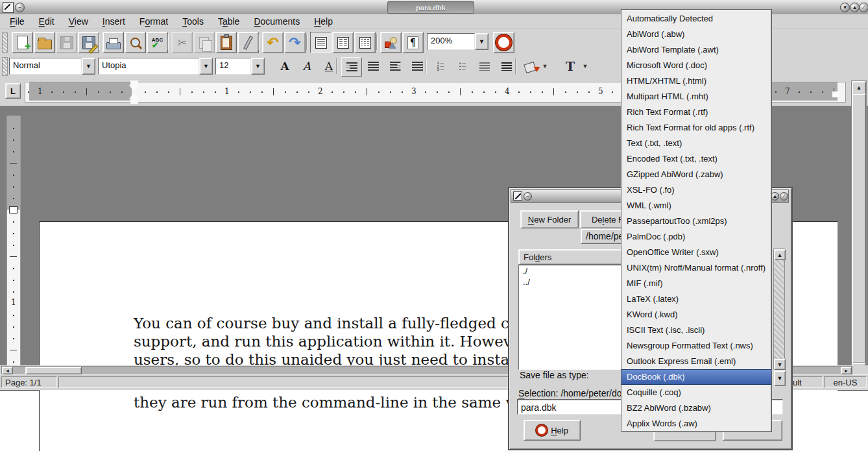  What do you see at coordinates (413, 43) in the screenshot?
I see `show-formatting-marks-button: ¶` at bounding box center [413, 43].